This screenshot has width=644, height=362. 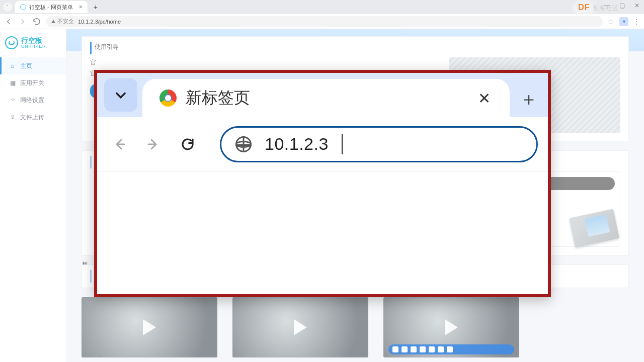 What do you see at coordinates (62, 21) in the screenshot?
I see `insecure-badge: 不安全` at bounding box center [62, 21].